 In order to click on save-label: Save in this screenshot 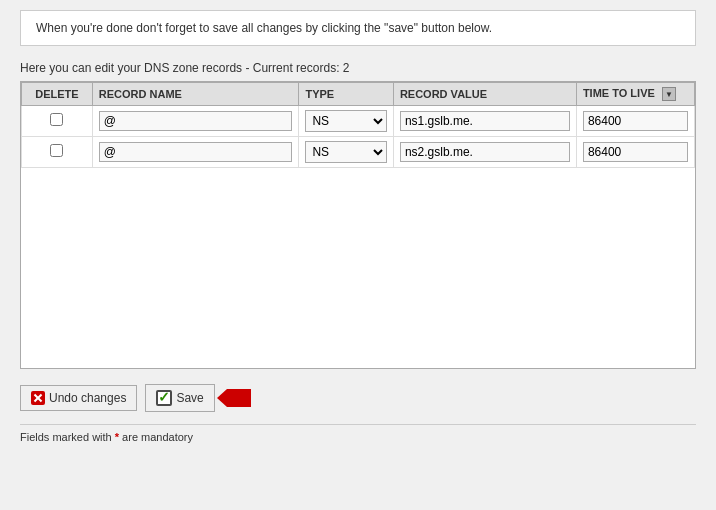, I will do `click(190, 398)`.